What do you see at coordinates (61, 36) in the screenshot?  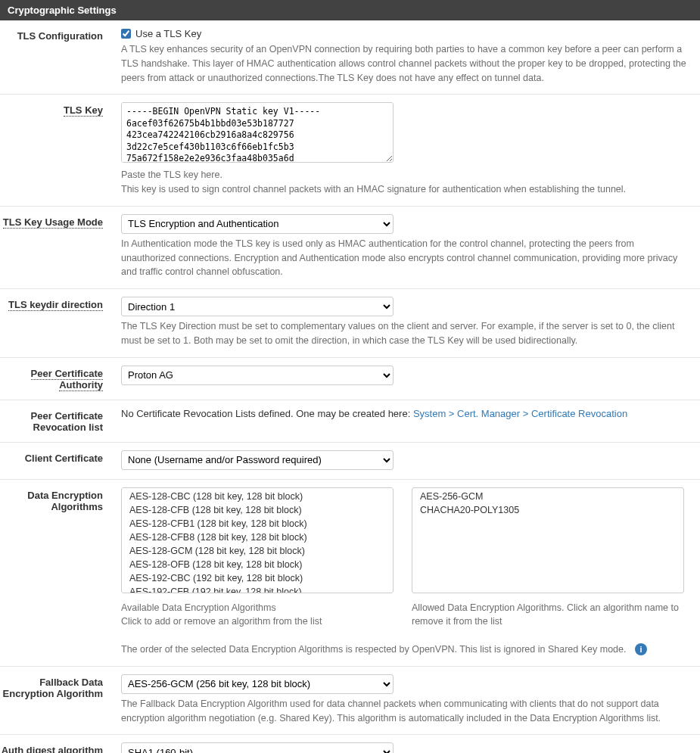 I see `label-tls-config: TLS Configuration` at bounding box center [61, 36].